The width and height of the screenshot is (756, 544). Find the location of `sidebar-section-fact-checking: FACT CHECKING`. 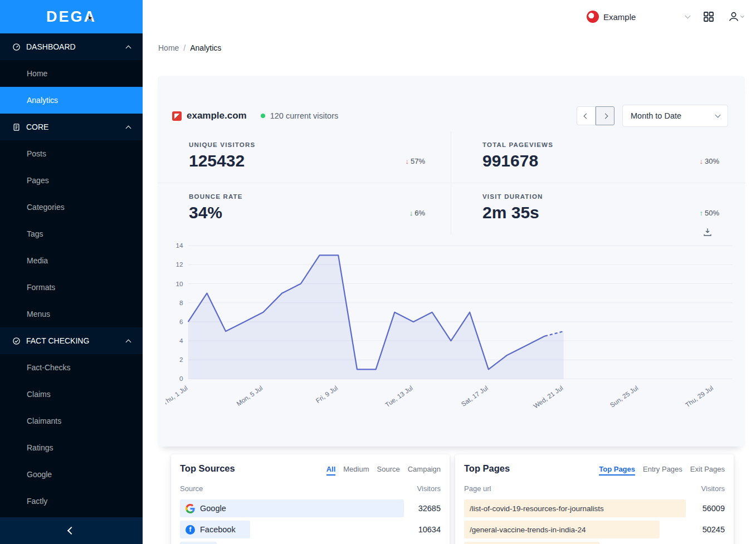

sidebar-section-fact-checking: FACT CHECKING is located at coordinates (71, 341).